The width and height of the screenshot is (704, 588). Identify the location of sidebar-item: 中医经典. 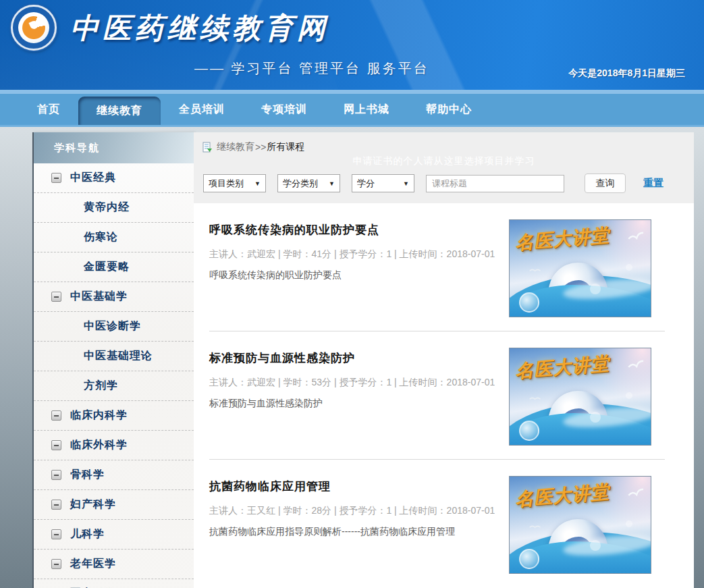
(113, 178).